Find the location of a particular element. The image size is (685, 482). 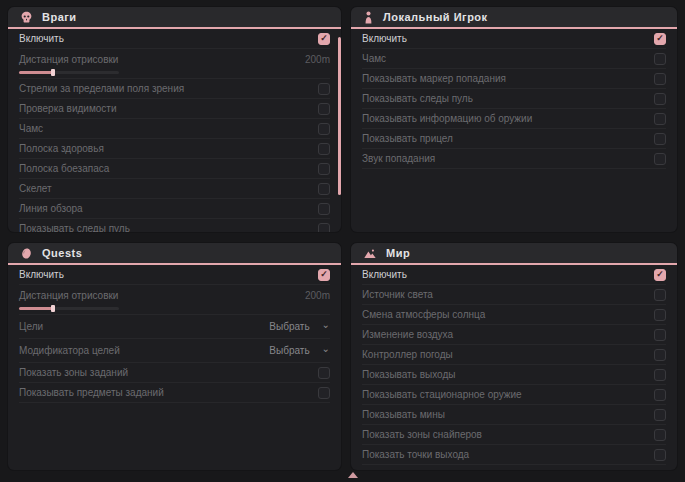

setting-label: Дистанция отрисовки is located at coordinates (68, 296).